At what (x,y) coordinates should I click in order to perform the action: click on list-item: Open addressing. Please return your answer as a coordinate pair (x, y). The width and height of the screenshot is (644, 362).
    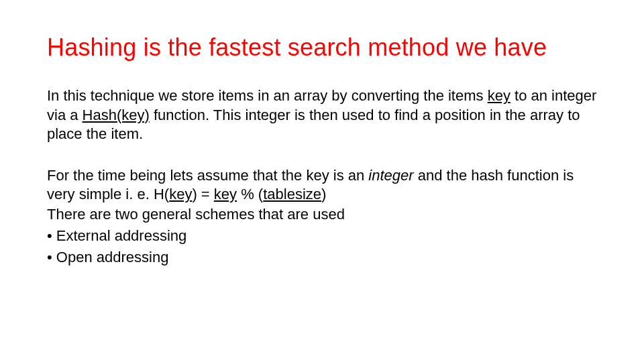
    Looking at the image, I should click on (322, 257).